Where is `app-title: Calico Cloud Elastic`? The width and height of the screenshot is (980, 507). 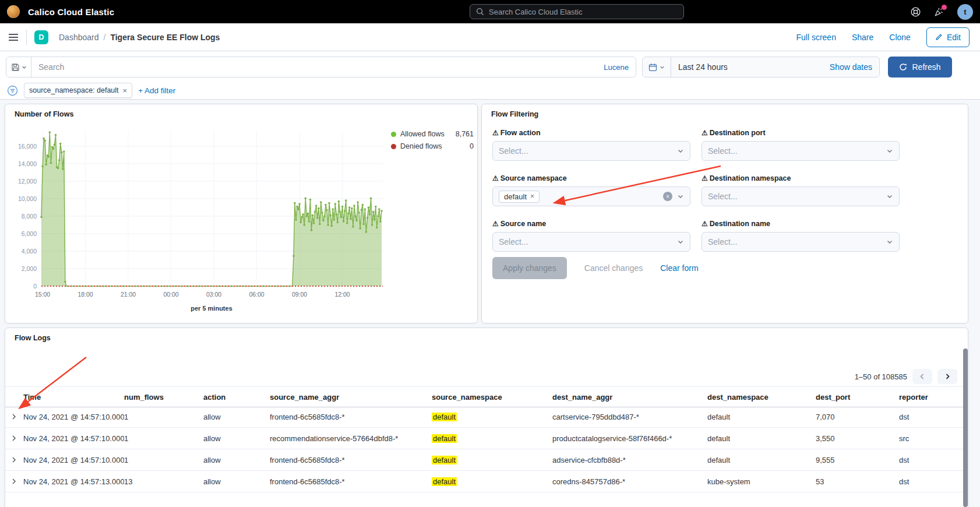 app-title: Calico Cloud Elastic is located at coordinates (71, 12).